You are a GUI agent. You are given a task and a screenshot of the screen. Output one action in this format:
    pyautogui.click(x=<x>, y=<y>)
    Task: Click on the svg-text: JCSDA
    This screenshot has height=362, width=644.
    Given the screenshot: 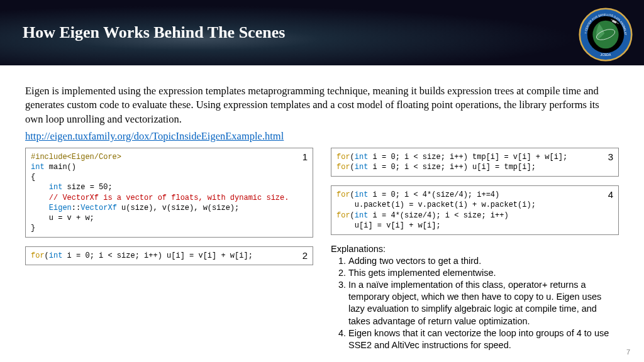 What is the action you would take?
    pyautogui.click(x=606, y=55)
    